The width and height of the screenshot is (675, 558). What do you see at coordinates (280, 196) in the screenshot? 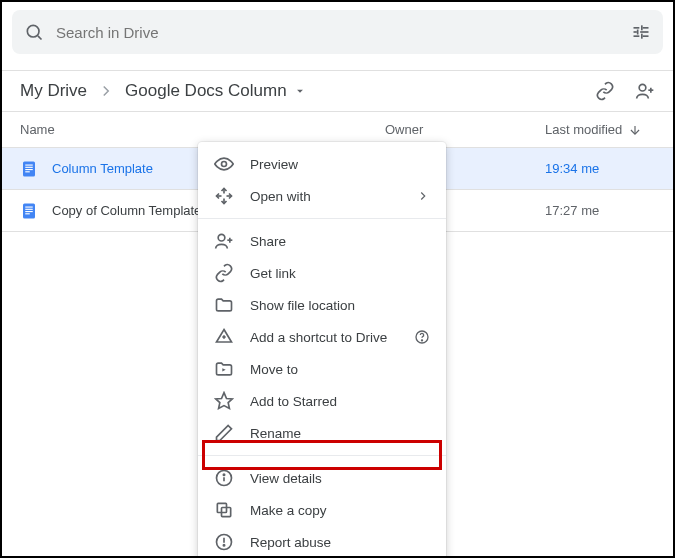
I see `menu-label: Open with` at bounding box center [280, 196].